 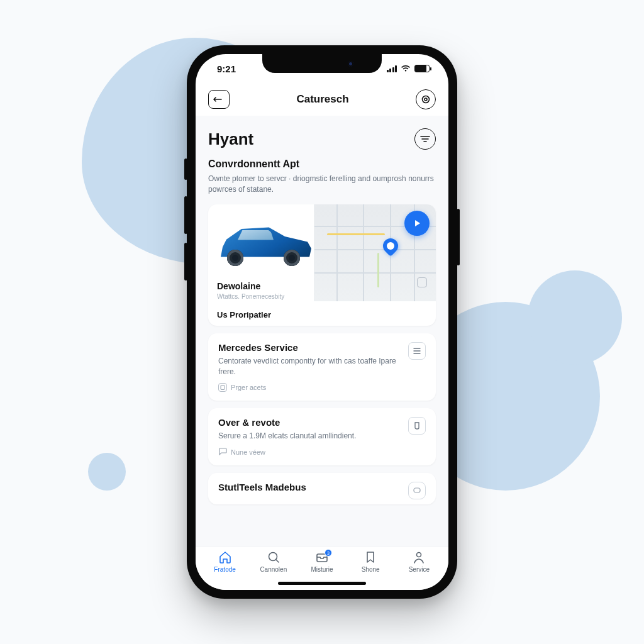 What do you see at coordinates (273, 570) in the screenshot?
I see `tab-label: Cannolen` at bounding box center [273, 570].